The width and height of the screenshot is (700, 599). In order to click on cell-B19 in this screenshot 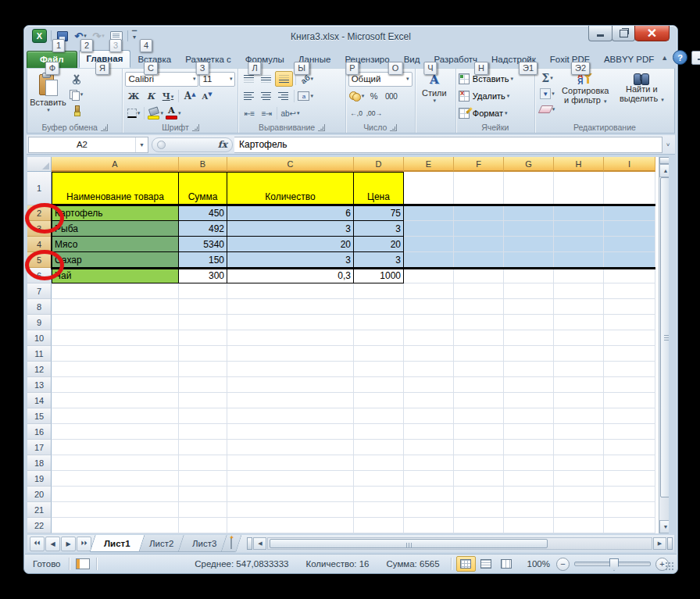, I will do `click(203, 479)`.